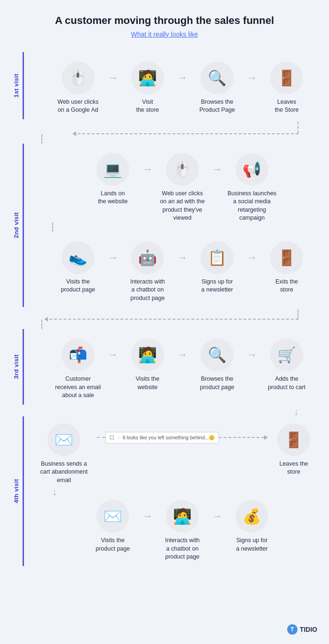 This screenshot has height=644, width=329. Describe the element at coordinates (217, 258) in the screenshot. I see `clipboard-icon: 📋` at that location.